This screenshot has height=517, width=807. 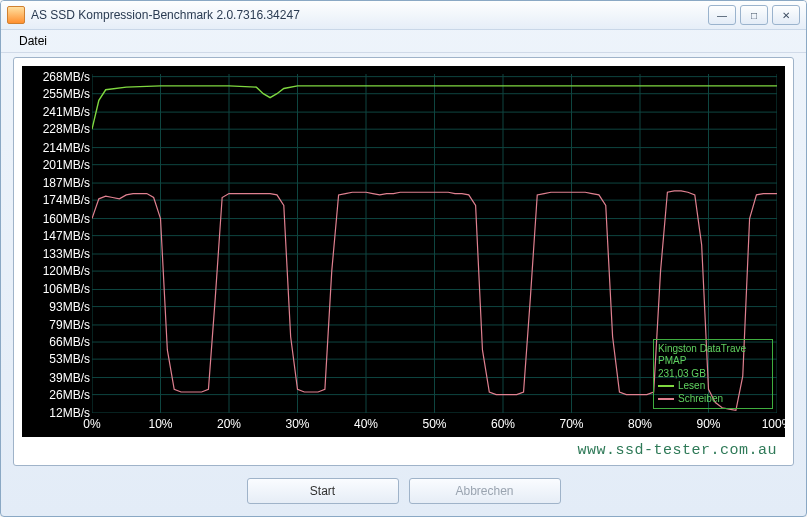 What do you see at coordinates (404, 42) in the screenshot?
I see `menubar: Datei` at bounding box center [404, 42].